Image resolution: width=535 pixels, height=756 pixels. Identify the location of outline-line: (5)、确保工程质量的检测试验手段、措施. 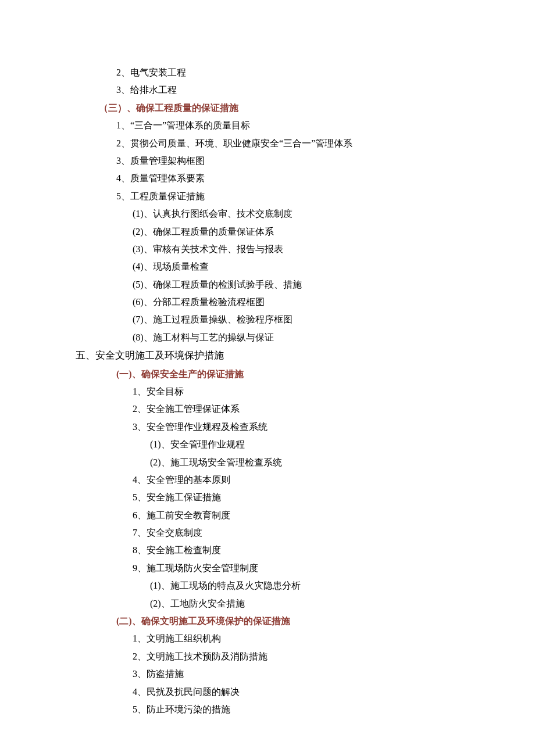
(296, 285).